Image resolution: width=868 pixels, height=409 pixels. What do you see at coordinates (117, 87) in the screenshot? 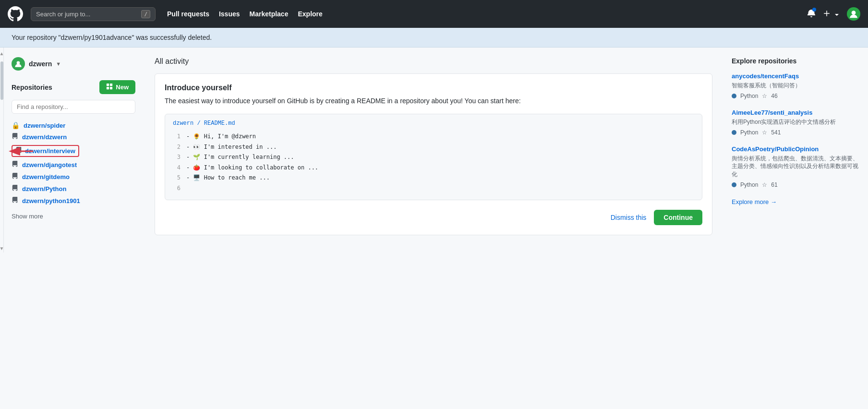
I see `new-repo-button: New` at bounding box center [117, 87].